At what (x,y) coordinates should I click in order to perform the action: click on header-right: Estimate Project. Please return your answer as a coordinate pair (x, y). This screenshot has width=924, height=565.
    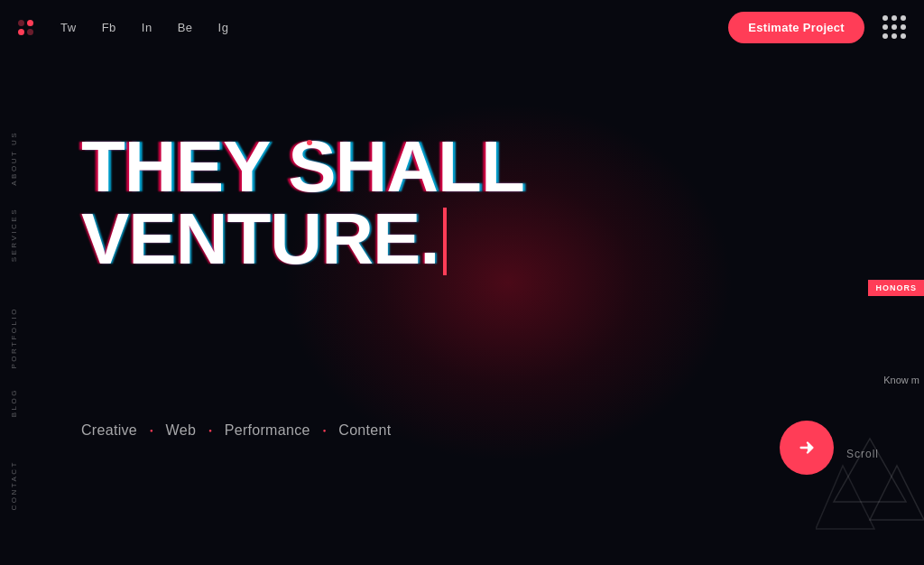
    Looking at the image, I should click on (818, 27).